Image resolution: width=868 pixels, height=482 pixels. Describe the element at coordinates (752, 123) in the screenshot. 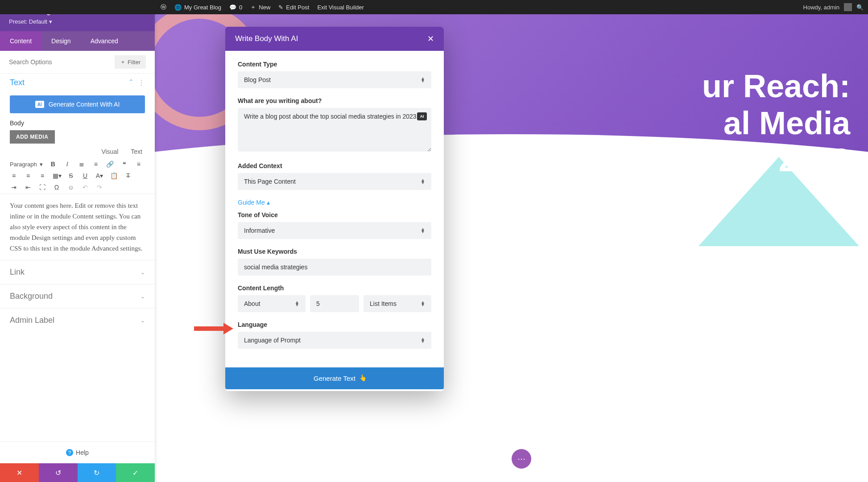

I see `page-title: ur Reach: al Media gies for 2023` at that location.